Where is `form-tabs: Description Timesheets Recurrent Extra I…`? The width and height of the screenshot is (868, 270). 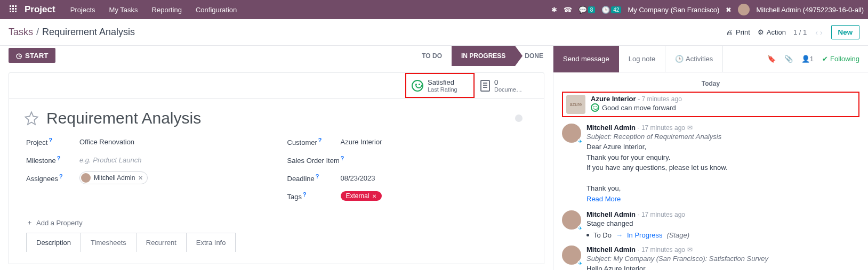 form-tabs: Description Timesheets Recurrent Extra I… is located at coordinates (276, 242).